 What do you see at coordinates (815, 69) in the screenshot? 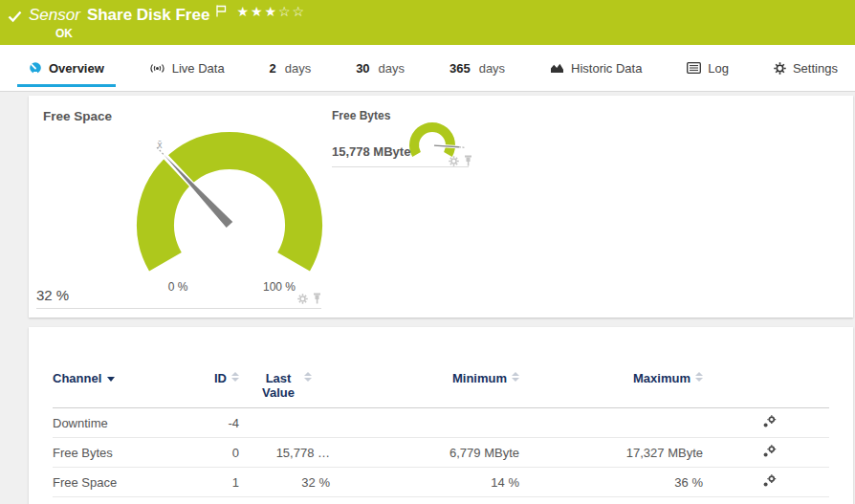
I see `tab-label: Settings` at bounding box center [815, 69].